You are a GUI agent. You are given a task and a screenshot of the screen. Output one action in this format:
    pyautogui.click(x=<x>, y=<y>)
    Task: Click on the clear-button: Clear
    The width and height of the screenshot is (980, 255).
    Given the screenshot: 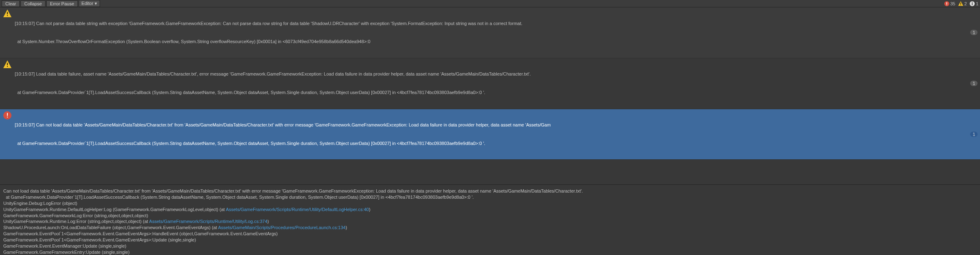 What is the action you would take?
    pyautogui.click(x=11, y=4)
    